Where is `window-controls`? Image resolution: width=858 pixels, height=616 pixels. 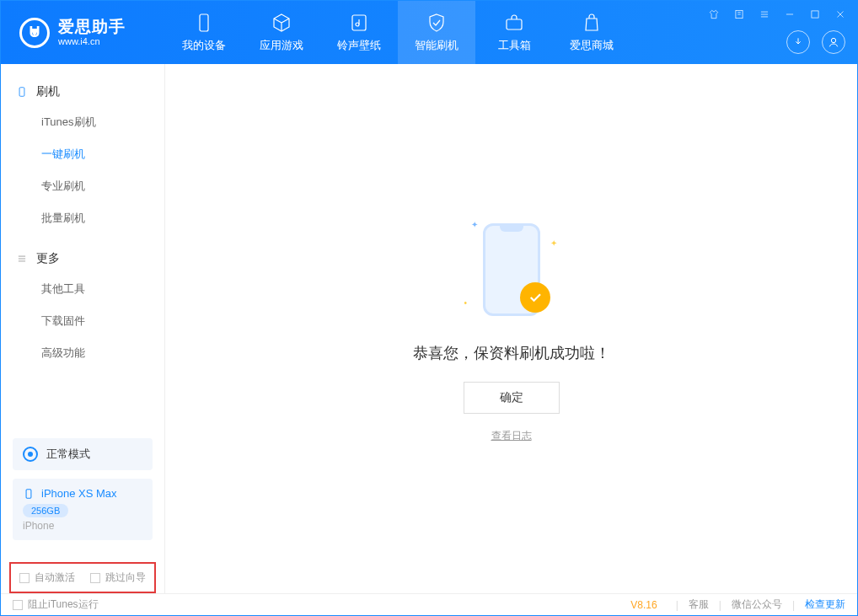
window-controls is located at coordinates (777, 14).